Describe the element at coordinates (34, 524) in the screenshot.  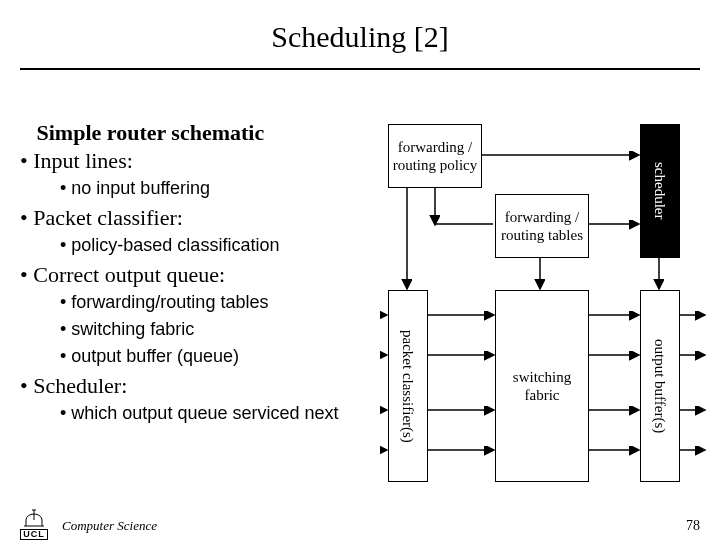
I see `ucl-logo: UCL` at that location.